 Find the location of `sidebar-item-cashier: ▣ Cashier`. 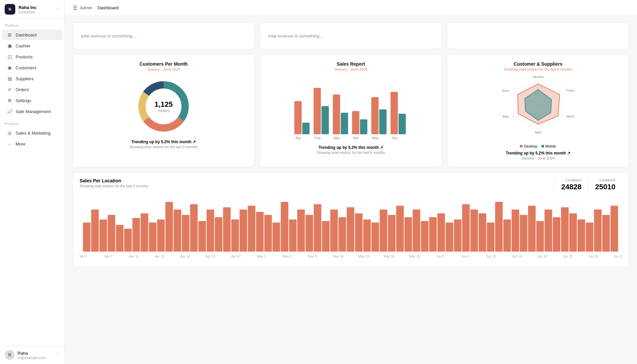

sidebar-item-cashier: ▣ Cashier is located at coordinates (32, 46).